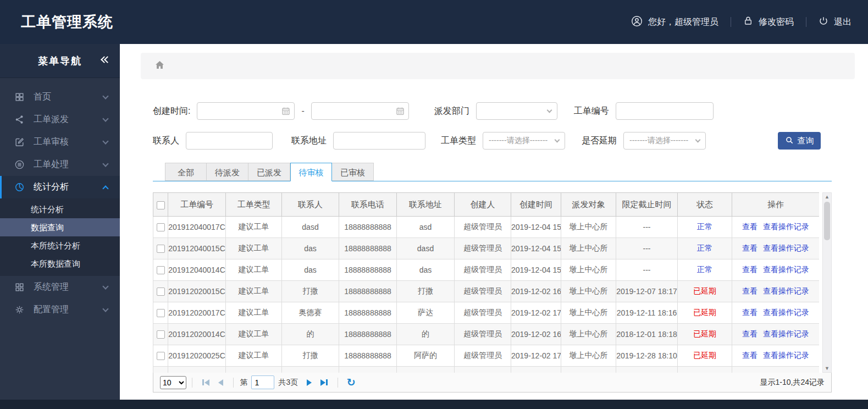 The height and width of the screenshot is (409, 868). What do you see at coordinates (60, 310) in the screenshot?
I see `sidebar-item-config: 配置管理` at bounding box center [60, 310].